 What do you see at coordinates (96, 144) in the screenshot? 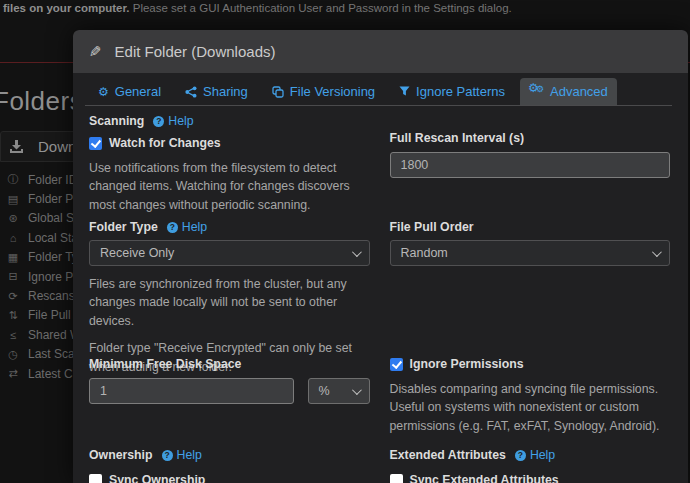
I see `watch-for-changes-checkbox` at bounding box center [96, 144].